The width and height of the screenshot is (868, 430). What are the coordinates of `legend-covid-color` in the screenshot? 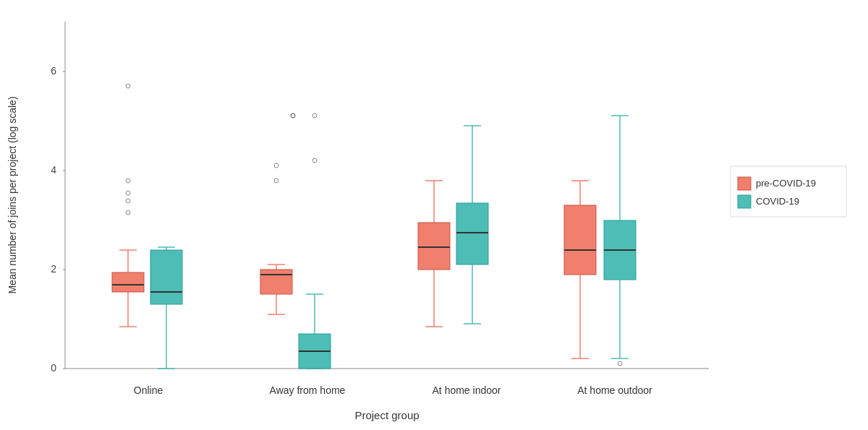 It's located at (744, 202).